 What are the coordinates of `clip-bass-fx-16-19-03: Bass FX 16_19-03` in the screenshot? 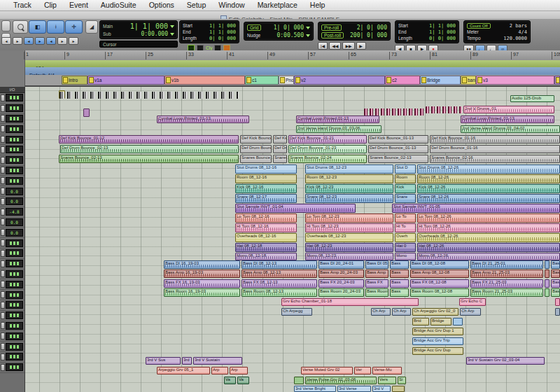 It's located at (202, 284).